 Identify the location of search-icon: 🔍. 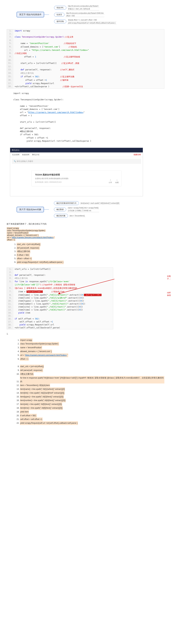
(15, 161).